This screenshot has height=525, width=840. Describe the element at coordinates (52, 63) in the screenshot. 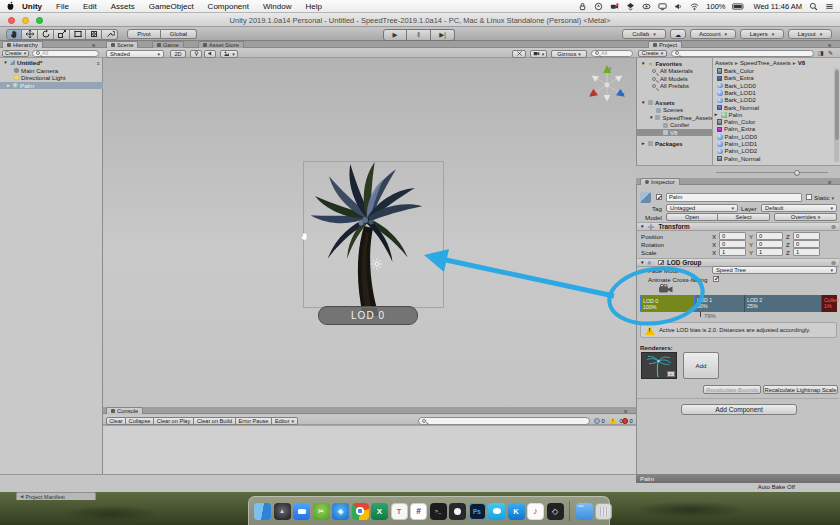

I see `hierarchy-scene-row: ▼ Untitled* ≡` at that location.